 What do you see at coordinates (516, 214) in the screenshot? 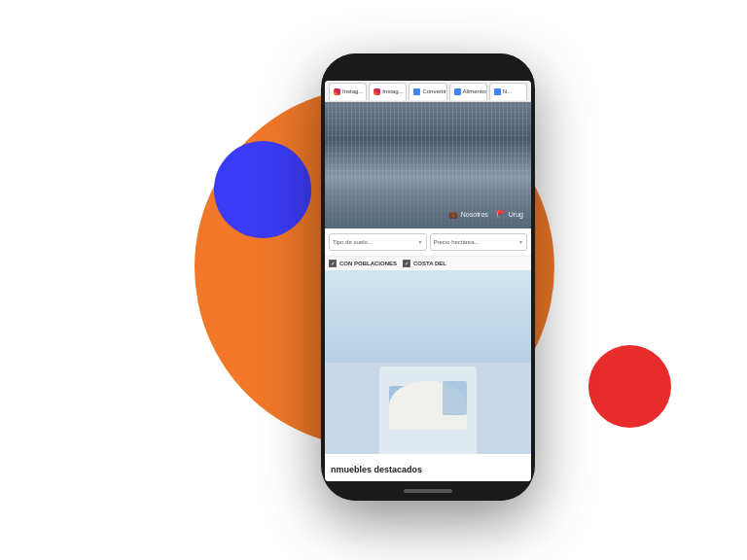
I see `nav-label-urug: Urug` at bounding box center [516, 214].